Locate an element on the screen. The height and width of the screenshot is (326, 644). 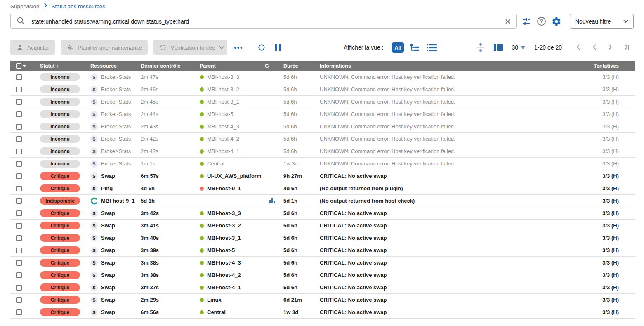
header-tries: Tentatives is located at coordinates (609, 66).